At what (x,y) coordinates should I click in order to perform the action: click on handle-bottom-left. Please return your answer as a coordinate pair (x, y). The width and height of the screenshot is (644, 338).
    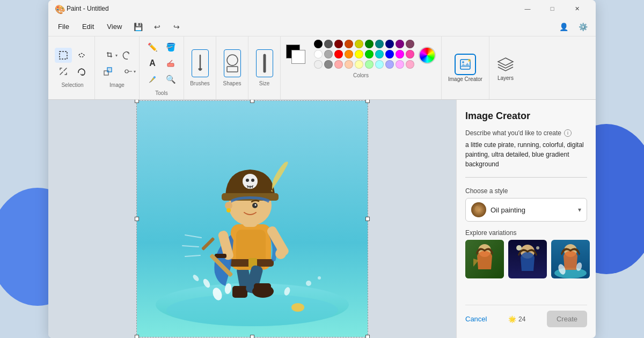
    Looking at the image, I should click on (137, 336).